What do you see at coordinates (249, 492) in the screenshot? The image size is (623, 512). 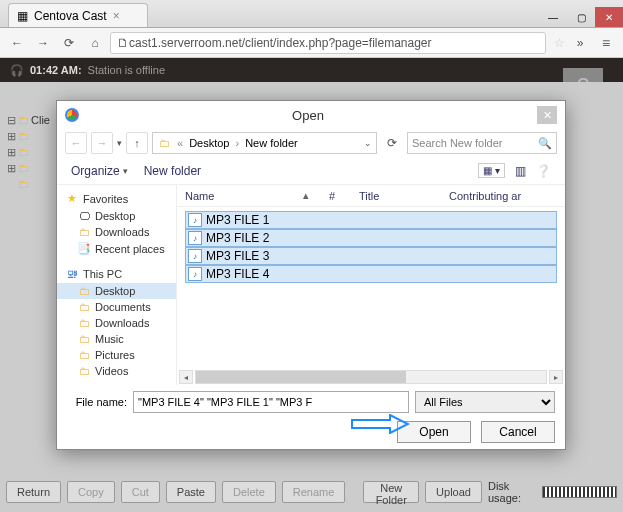 I see `delete-button: Delete` at bounding box center [249, 492].